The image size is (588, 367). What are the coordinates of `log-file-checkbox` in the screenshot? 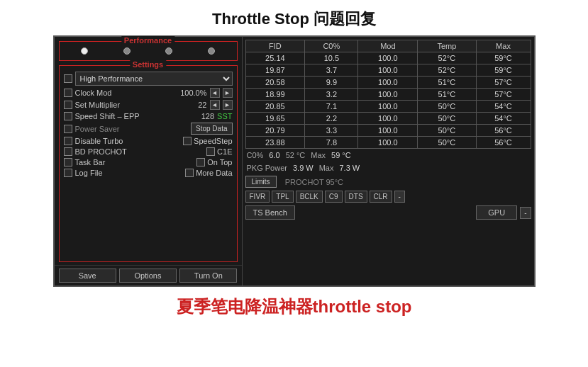 It's located at (68, 173).